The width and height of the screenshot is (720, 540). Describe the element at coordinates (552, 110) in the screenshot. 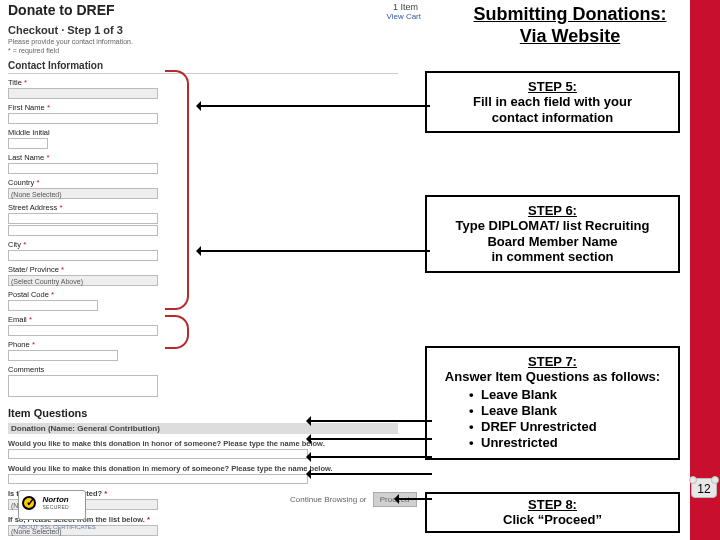

I see `step-5-body: Fill in each field with your contact inf…` at that location.